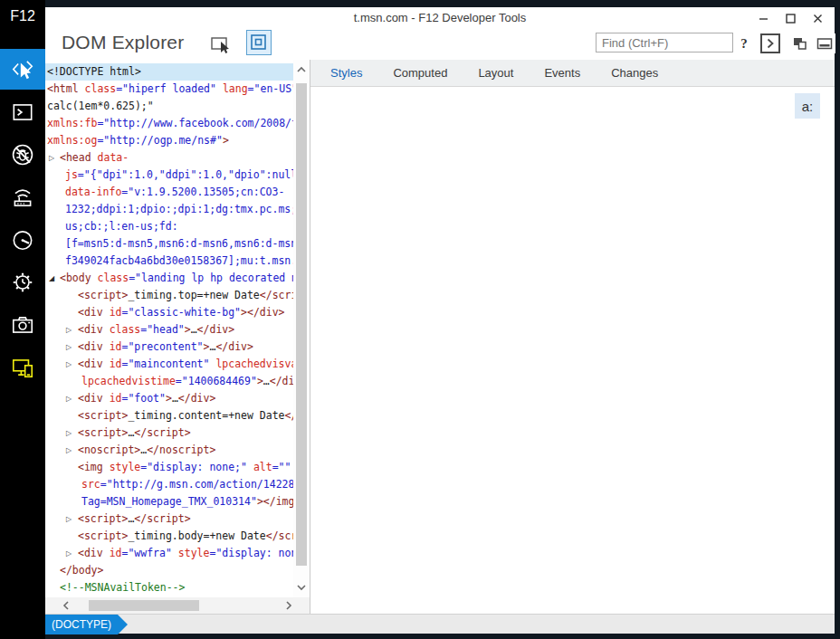 This screenshot has width=840, height=639. Describe the element at coordinates (182, 312) in the screenshot. I see `code-token: ="classic-white-bg"` at that location.